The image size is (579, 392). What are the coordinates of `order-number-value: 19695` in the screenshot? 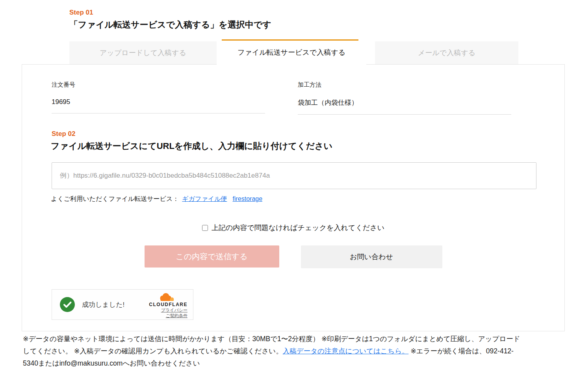 It's located at (158, 106).